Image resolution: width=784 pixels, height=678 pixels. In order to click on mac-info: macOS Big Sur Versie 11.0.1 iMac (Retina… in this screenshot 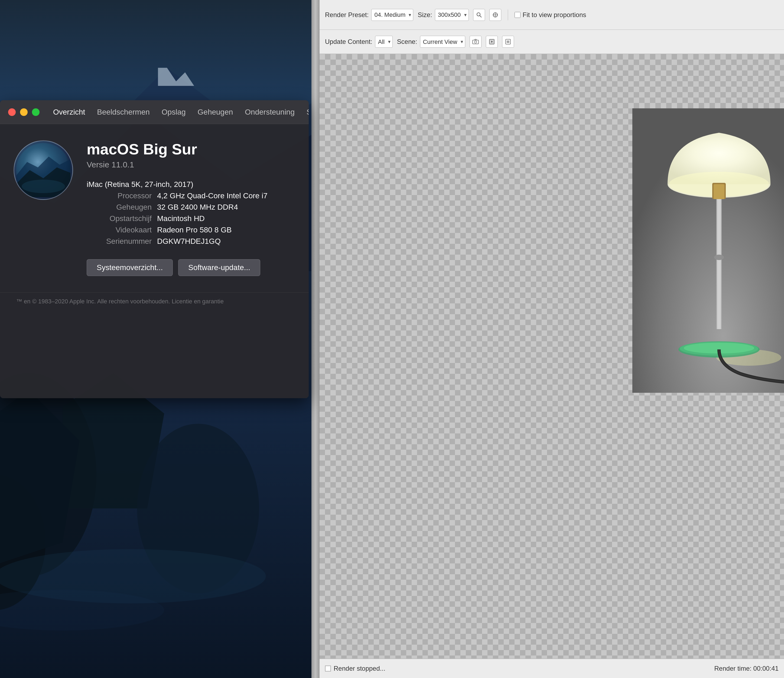, I will do `click(190, 208)`.